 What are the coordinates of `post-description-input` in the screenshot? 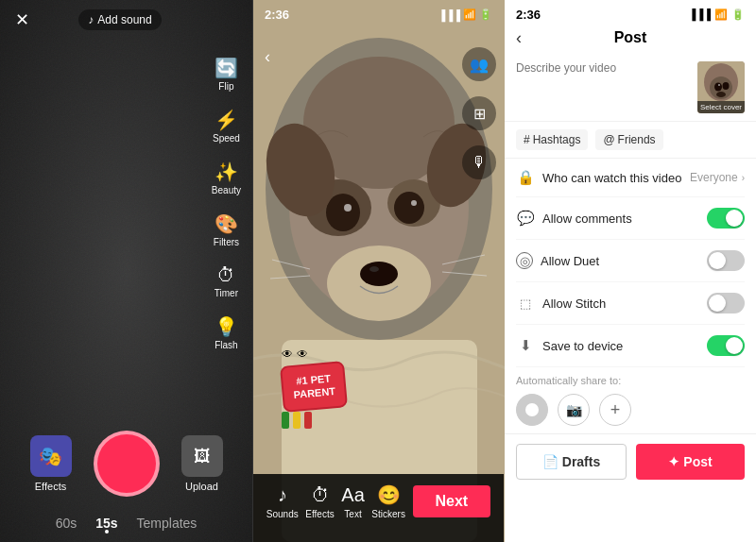 It's located at (603, 80).